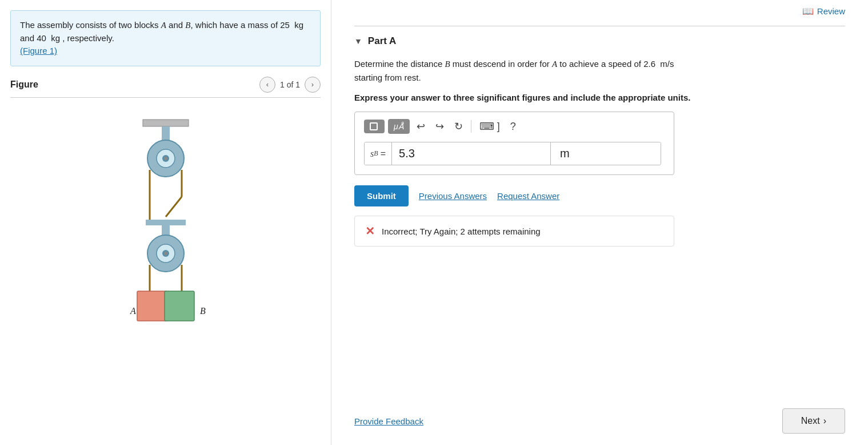  What do you see at coordinates (135, 85) in the screenshot?
I see `figure-title: Figure` at bounding box center [135, 85].